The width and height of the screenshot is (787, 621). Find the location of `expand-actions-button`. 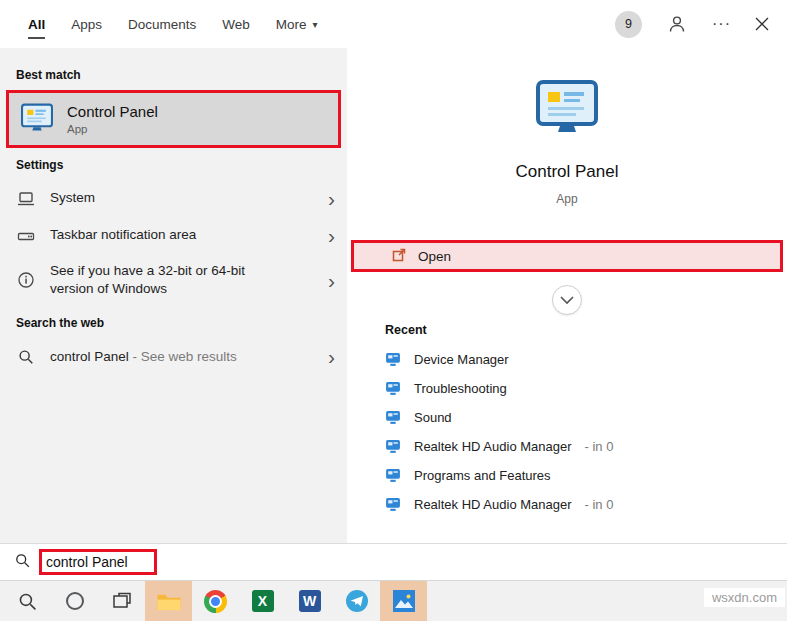

expand-actions-button is located at coordinates (567, 300).